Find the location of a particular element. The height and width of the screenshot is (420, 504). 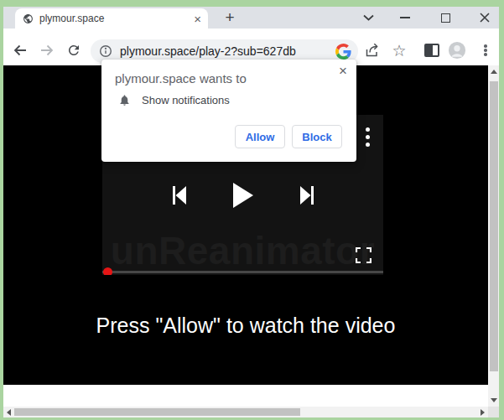

previous-track-button is located at coordinates (179, 195).